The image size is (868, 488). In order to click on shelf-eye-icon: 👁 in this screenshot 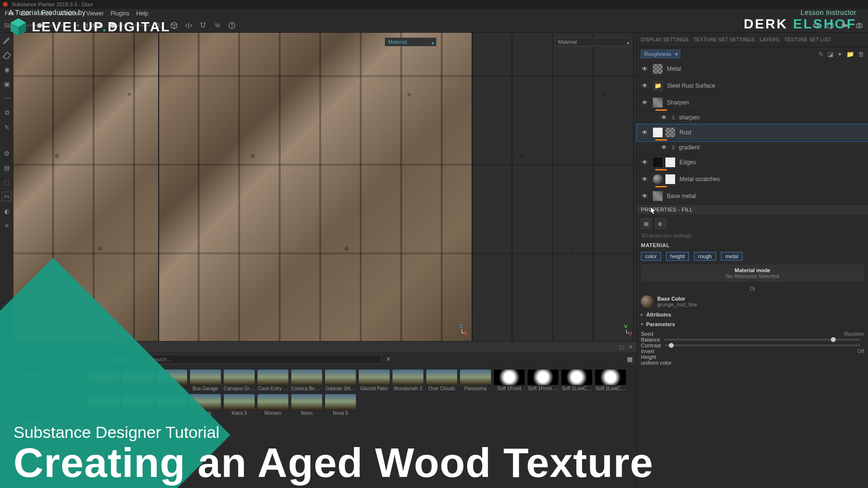, I will do `click(47, 359)`.